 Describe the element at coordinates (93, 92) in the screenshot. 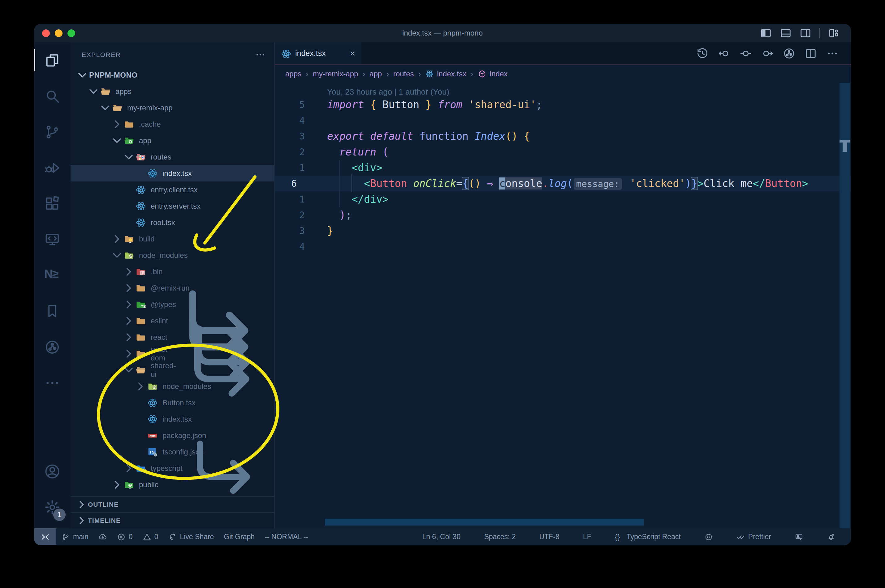

I see `chevron-down-icon` at that location.